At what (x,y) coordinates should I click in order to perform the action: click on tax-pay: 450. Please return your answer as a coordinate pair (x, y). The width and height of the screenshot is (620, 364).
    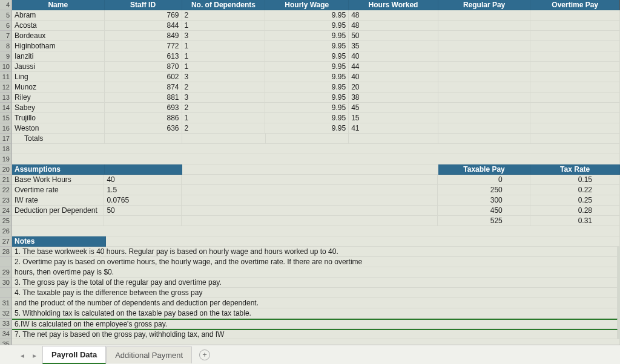
    Looking at the image, I should click on (484, 210).